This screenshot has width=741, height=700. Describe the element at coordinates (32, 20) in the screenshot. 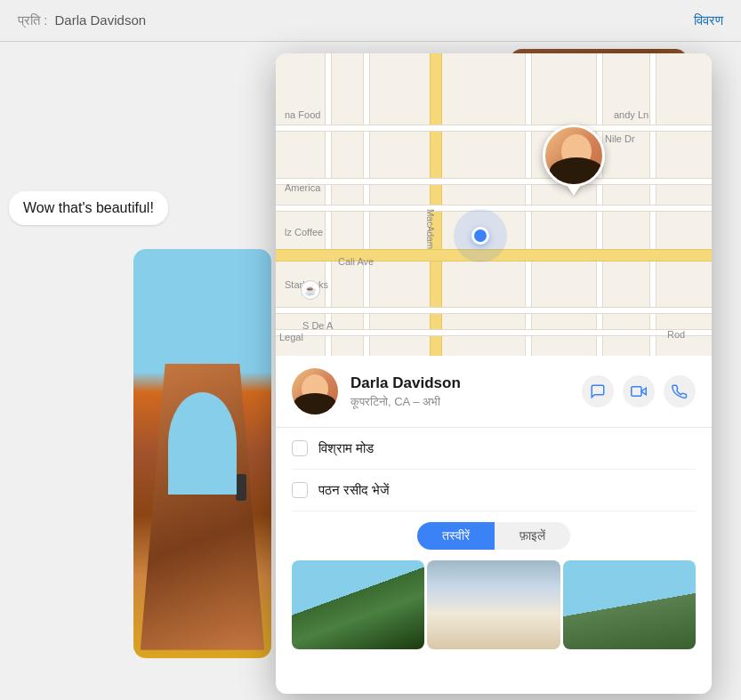

I see `to-label: प्रति :` at that location.